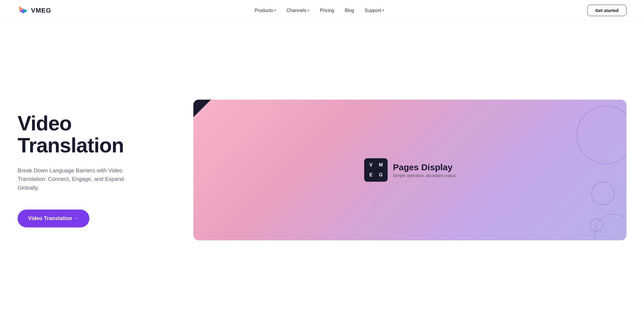 This screenshot has height=313, width=644. Describe the element at coordinates (424, 176) in the screenshot. I see `vmeg-card-subtitle: Simple operation, abundant output` at that location.